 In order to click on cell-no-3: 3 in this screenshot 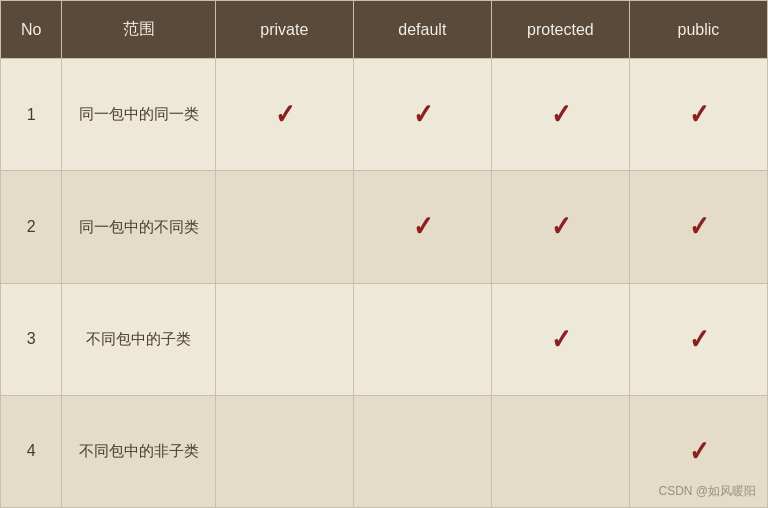, I will do `click(32, 339)`.